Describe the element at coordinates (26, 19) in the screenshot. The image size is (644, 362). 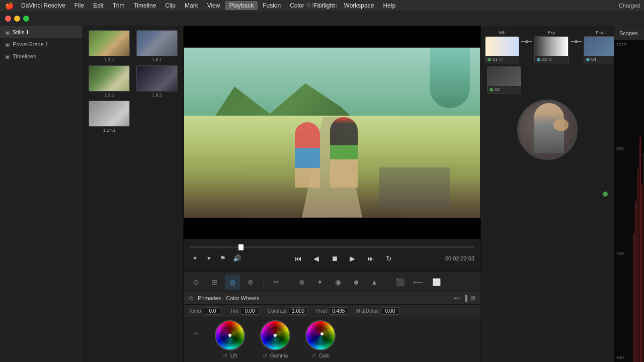
I see `maximize-button` at that location.